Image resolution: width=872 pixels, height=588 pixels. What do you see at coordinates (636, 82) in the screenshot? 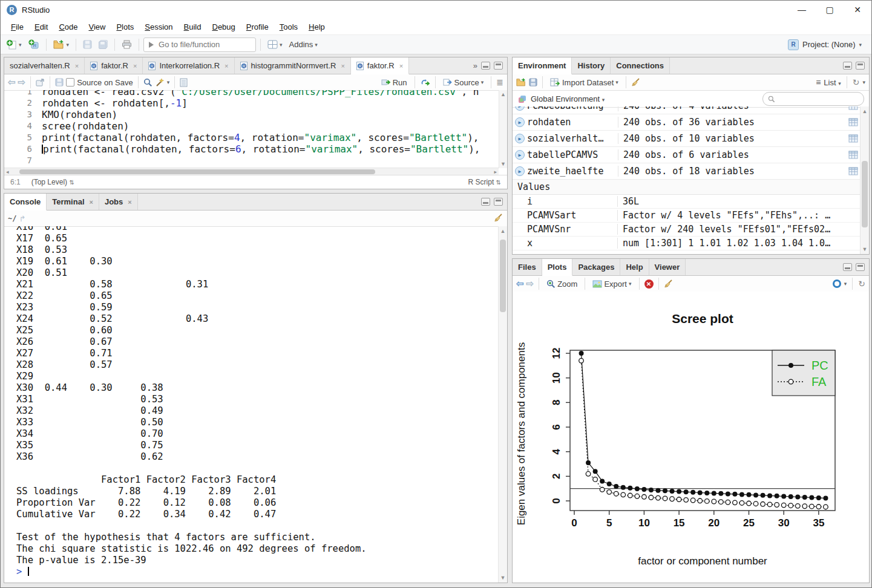
I see `clear-environment-broom-icon` at bounding box center [636, 82].